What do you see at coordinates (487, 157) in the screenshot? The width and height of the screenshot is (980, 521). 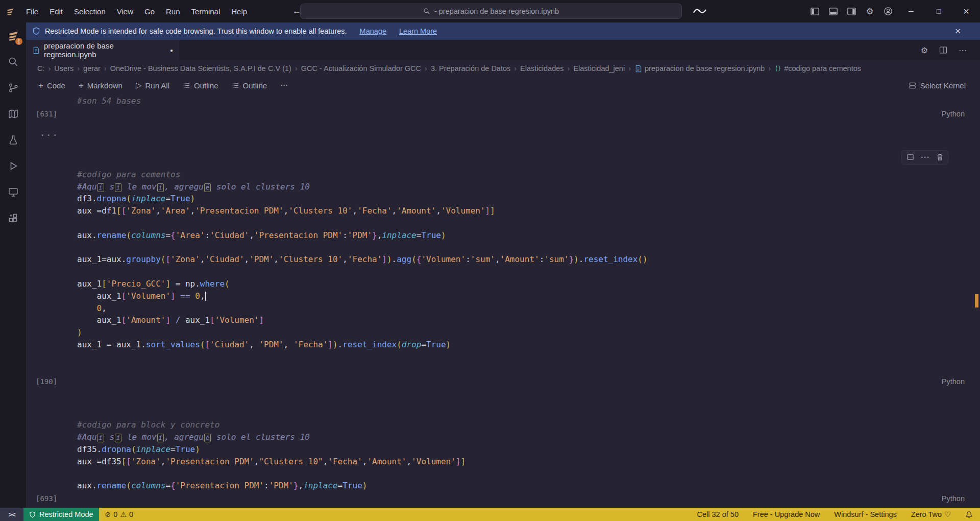 I see `cell-toolbar: ⋯` at bounding box center [487, 157].